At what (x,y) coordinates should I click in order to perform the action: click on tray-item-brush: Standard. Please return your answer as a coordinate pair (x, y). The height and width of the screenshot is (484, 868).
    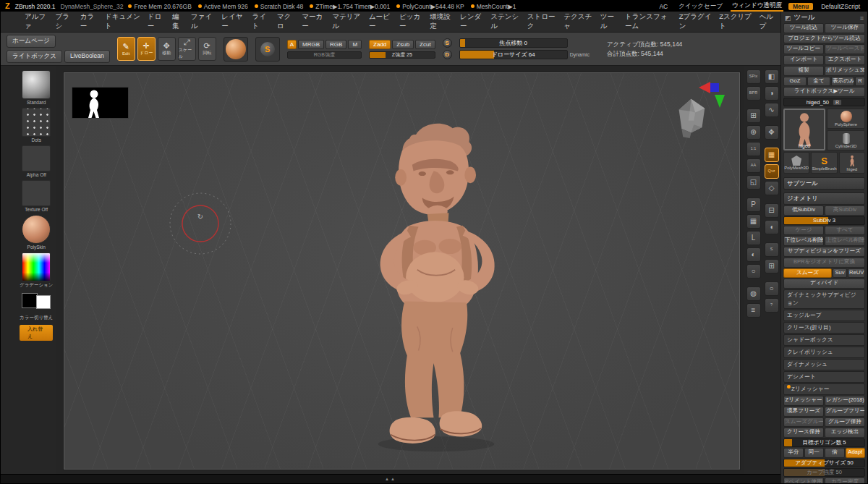
    Looking at the image, I should click on (36, 88).